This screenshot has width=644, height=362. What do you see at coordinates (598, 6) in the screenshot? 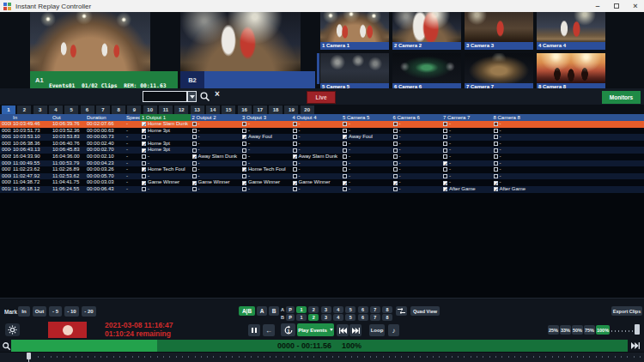
I see `minimize-icon: –` at bounding box center [598, 6].